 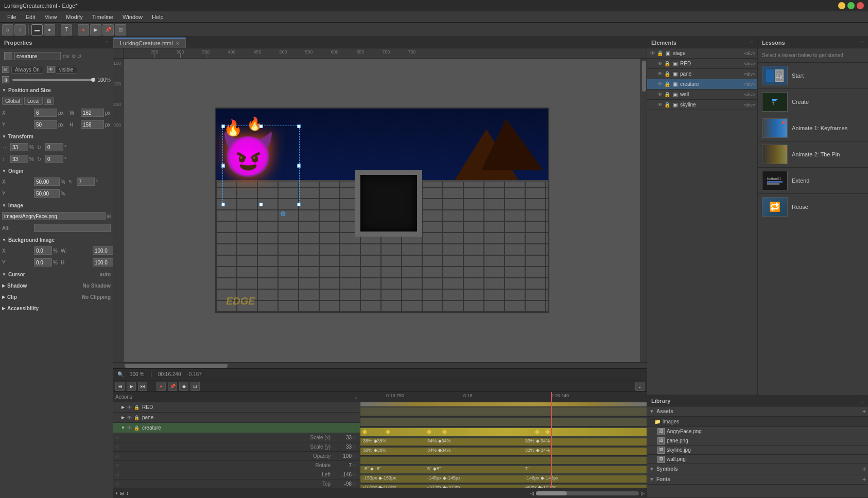 I want to click on tl-prop-arrow-sy-r: ▷, so click(x=355, y=447).